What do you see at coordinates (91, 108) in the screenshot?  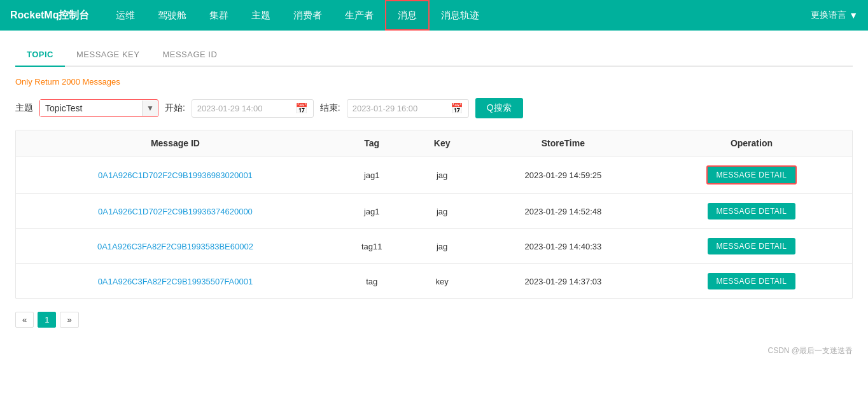 I see `topic-input` at bounding box center [91, 108].